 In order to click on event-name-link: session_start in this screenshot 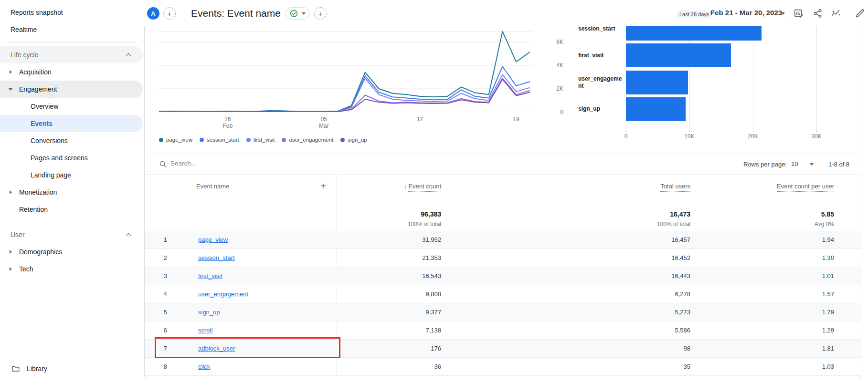, I will do `click(217, 258)`.